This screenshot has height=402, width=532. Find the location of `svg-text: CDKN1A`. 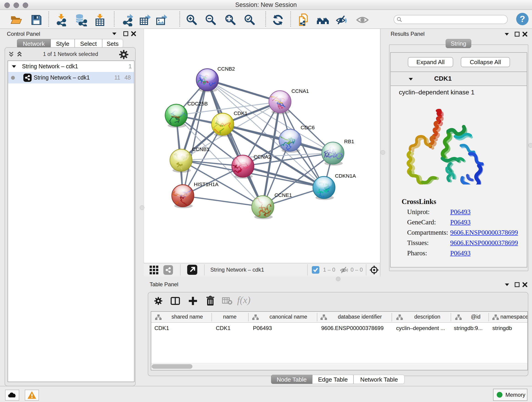

svg-text: CDKN1A is located at coordinates (345, 176).